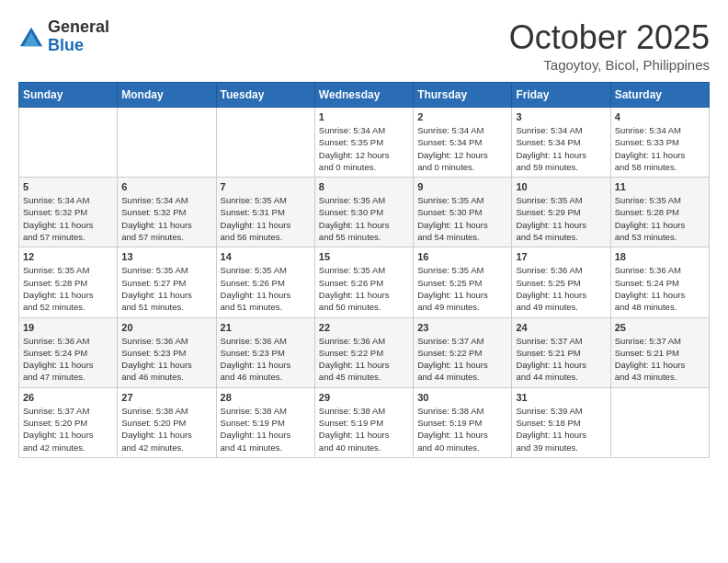  What do you see at coordinates (364, 187) in the screenshot?
I see `day-number: 8` at bounding box center [364, 187].